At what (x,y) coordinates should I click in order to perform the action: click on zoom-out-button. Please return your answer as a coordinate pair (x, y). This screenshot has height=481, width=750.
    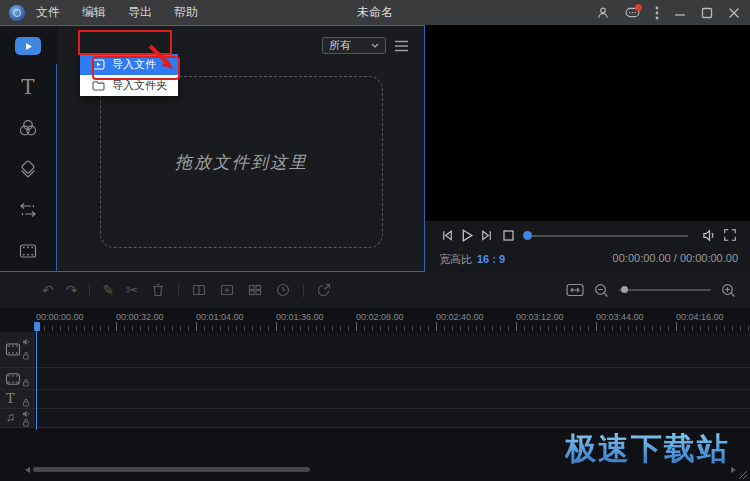
    Looking at the image, I should click on (602, 290).